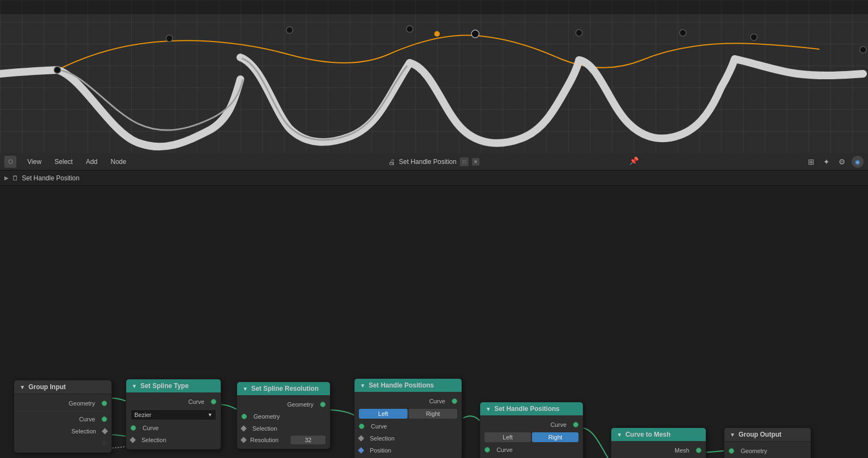 This screenshot has width=868, height=458. I want to click on group-input-empty-row, so click(63, 443).